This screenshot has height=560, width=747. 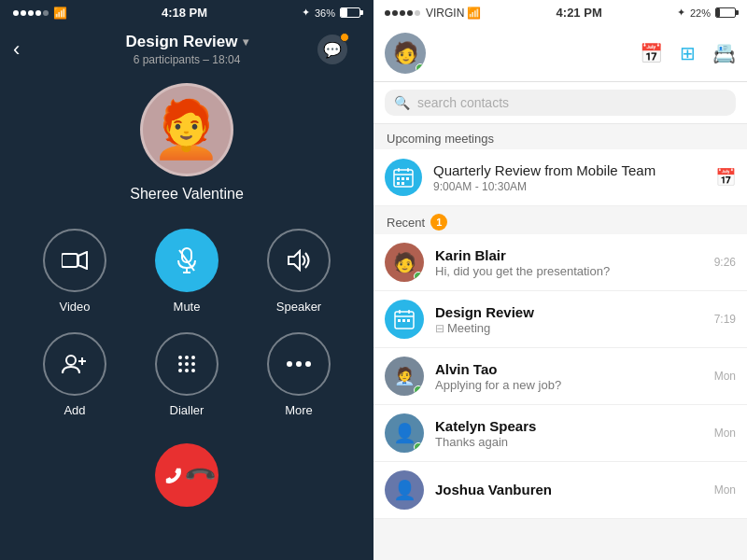 What do you see at coordinates (725, 376) in the screenshot?
I see `alvin-time: Mon` at bounding box center [725, 376].